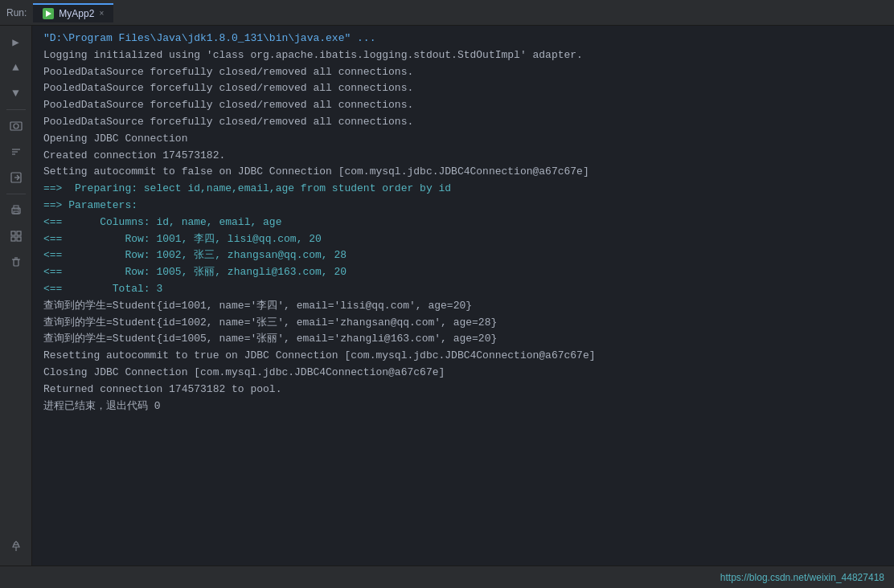  I want to click on console-line: Logging initialized using 'class org.apa…, so click(465, 56).